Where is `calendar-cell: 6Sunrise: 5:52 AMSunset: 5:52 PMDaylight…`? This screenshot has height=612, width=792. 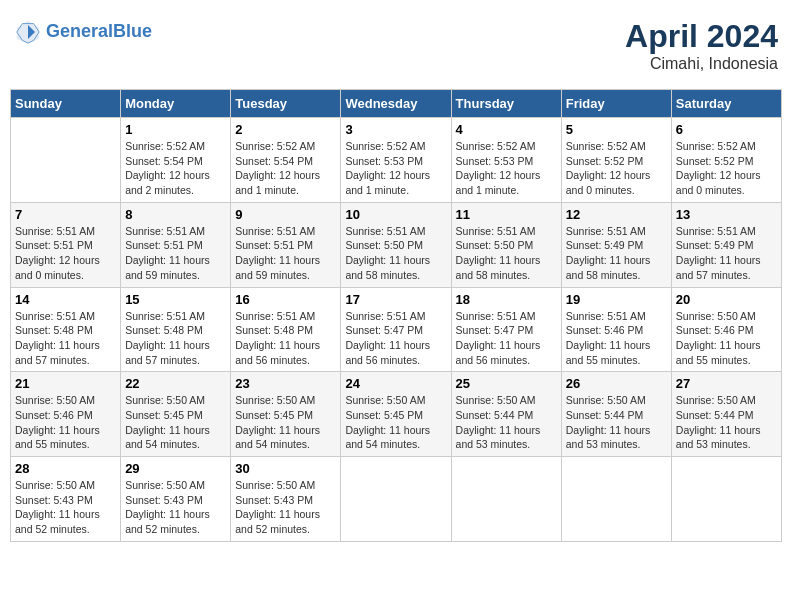 calendar-cell: 6Sunrise: 5:52 AMSunset: 5:52 PMDaylight… is located at coordinates (726, 160).